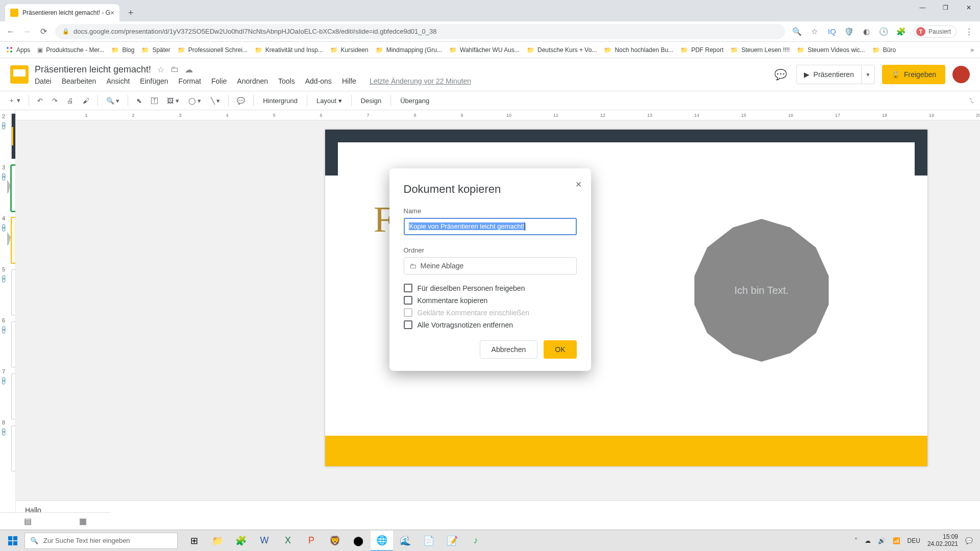  I want to click on star-document-icon: ☆, so click(161, 69).